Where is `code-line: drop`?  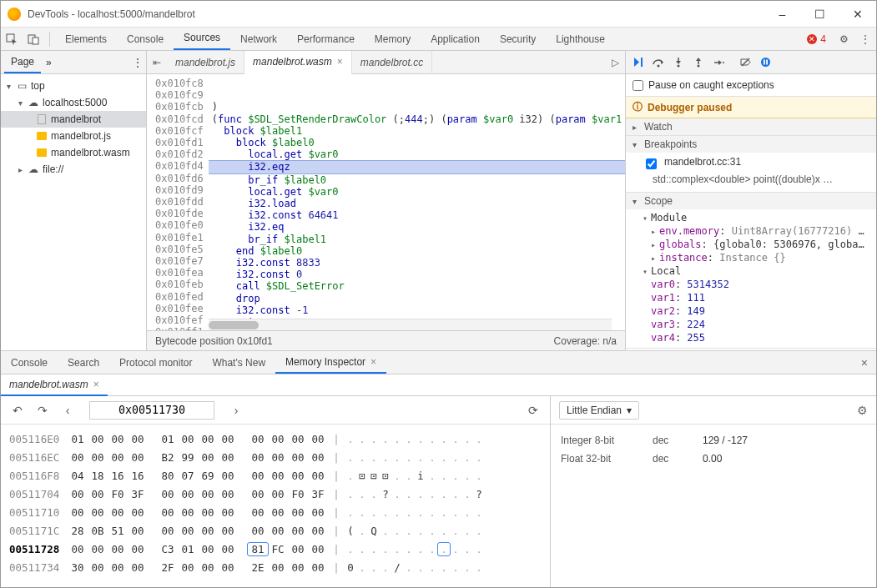
code-line: drop is located at coordinates (417, 299).